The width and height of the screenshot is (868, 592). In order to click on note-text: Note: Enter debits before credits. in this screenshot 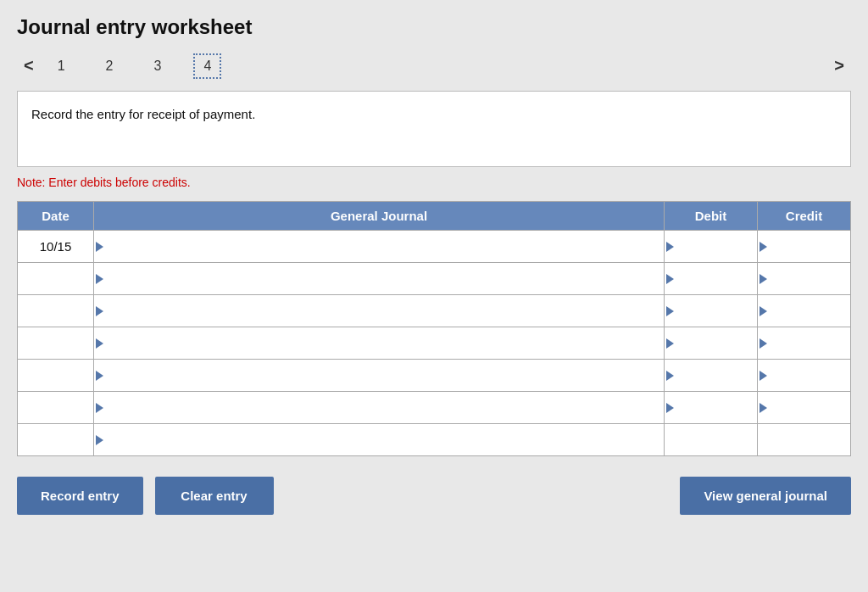, I will do `click(434, 182)`.